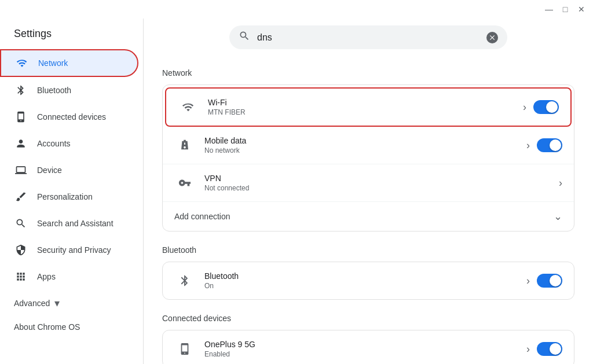  Describe the element at coordinates (365, 112) in the screenshot. I see `wifi-row-subtitle: MTN FIBER` at that location.